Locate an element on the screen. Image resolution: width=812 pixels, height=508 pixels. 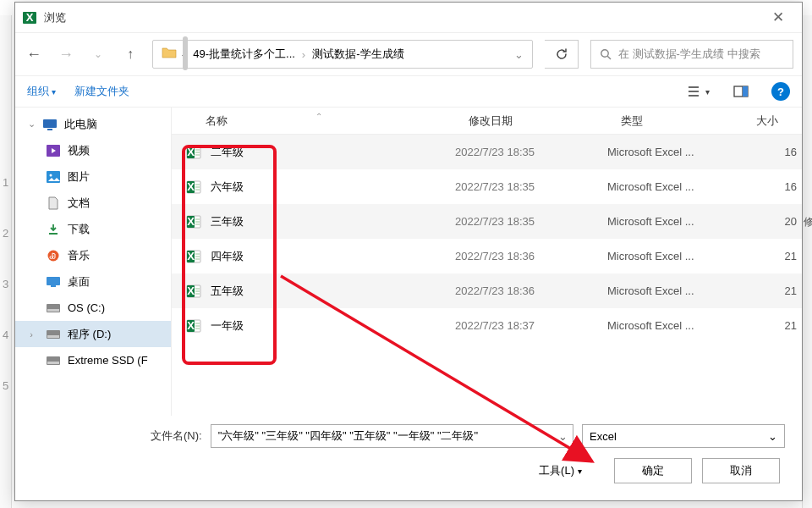
picture-icon is located at coordinates (53, 177).